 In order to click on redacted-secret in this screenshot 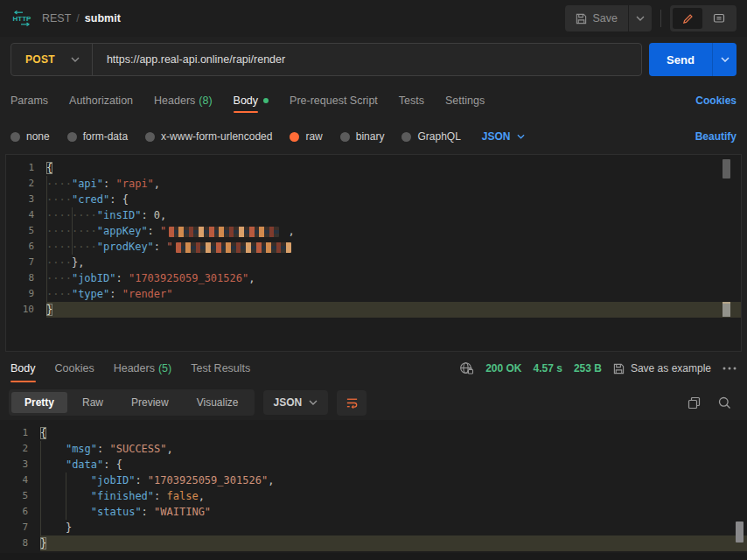, I will do `click(224, 232)`.